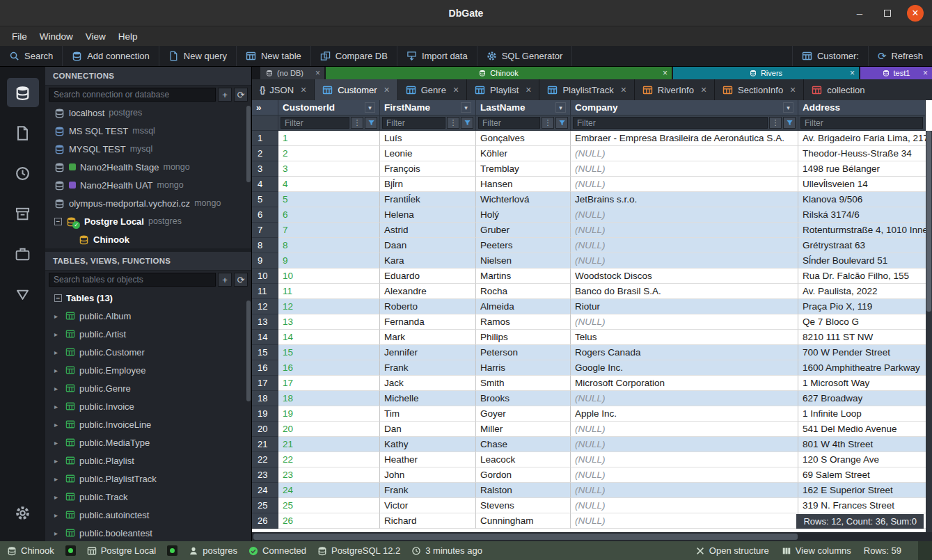 The width and height of the screenshot is (932, 560). Describe the element at coordinates (329, 460) in the screenshot. I see `cell: 22` at that location.